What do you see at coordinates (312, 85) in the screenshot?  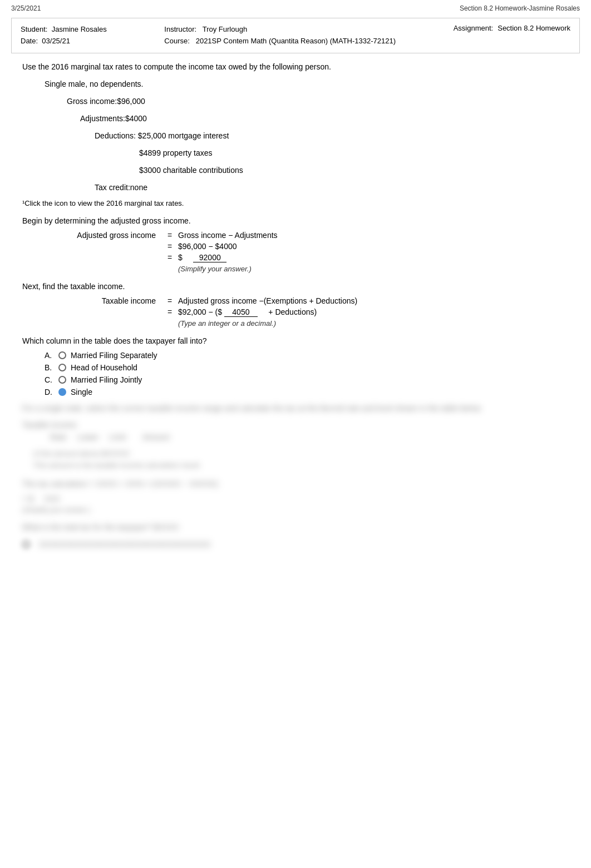 I see `person-type: Single male, no dependents.` at bounding box center [312, 85].